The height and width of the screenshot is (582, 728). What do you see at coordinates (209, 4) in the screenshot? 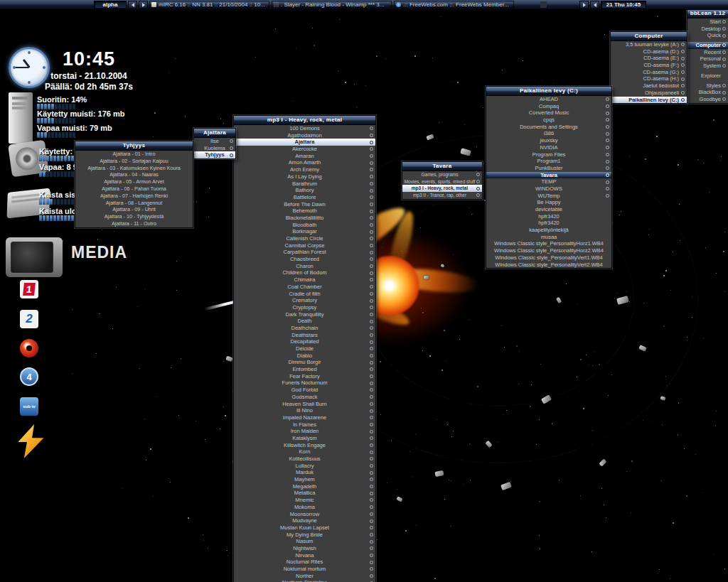
I see `taskbar-task: mIRC 6.16 :: NN 3.81 :: 21/10/2004 :: 10…` at bounding box center [209, 4].